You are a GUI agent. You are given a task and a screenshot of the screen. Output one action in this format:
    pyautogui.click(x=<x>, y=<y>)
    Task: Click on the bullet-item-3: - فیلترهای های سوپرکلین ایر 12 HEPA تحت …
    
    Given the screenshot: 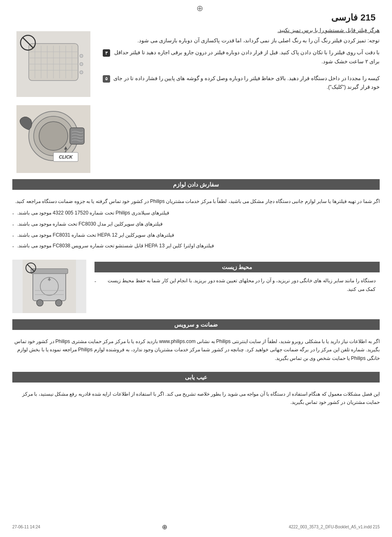 What is the action you would take?
    pyautogui.click(x=194, y=236)
    